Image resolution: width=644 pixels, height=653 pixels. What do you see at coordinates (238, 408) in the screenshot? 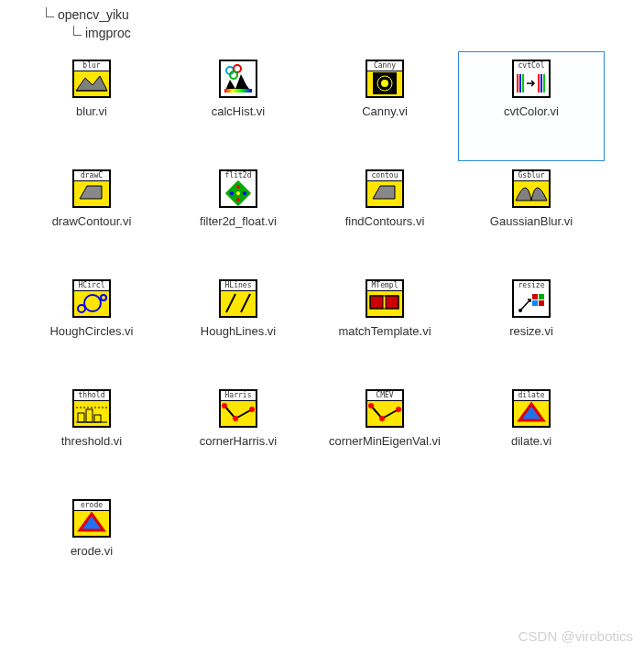
I see `cornerHarris-icon: Harris` at bounding box center [238, 408].